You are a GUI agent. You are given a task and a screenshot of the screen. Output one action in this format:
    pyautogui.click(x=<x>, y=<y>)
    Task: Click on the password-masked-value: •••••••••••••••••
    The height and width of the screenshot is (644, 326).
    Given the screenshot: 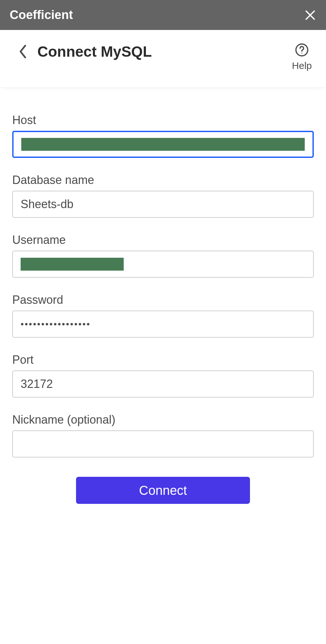 What is the action you would take?
    pyautogui.click(x=56, y=324)
    